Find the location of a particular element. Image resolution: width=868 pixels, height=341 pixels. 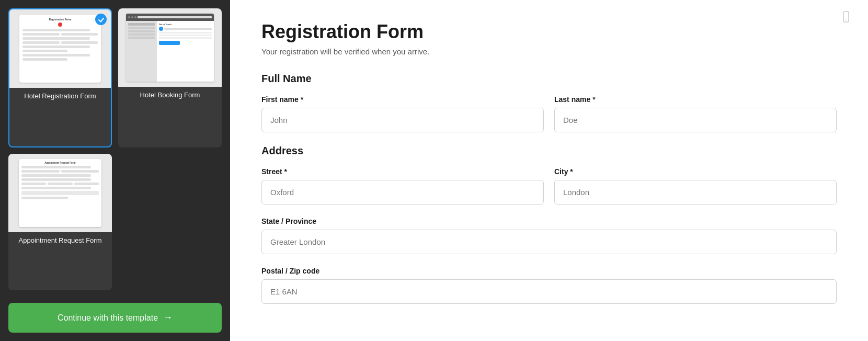

form-subtitle: Your registration will be verified when … is located at coordinates (549, 51).